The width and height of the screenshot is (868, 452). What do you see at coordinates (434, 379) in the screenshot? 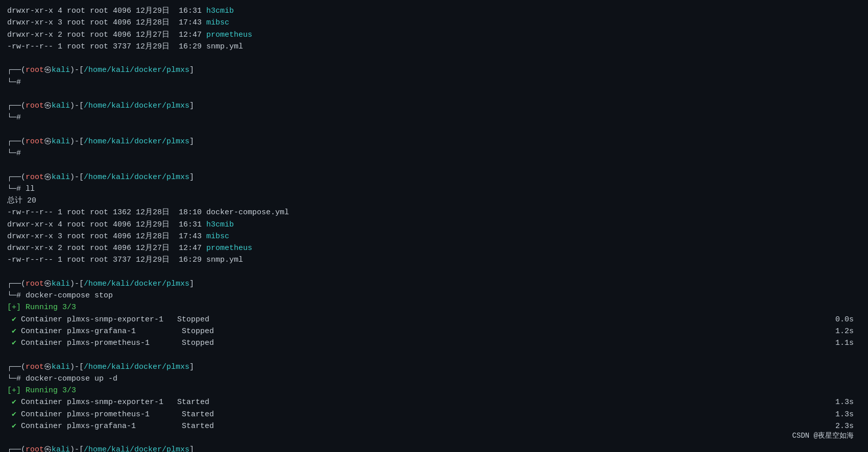
I see `prompt-6-cmd: └─# docker-compose up -d` at bounding box center [434, 379].